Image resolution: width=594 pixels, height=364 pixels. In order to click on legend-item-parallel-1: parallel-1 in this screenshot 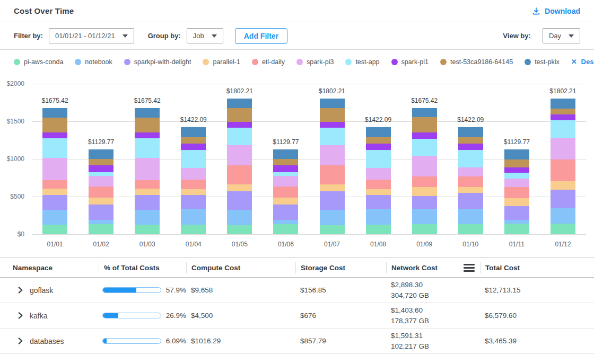, I will do `click(221, 62)`.